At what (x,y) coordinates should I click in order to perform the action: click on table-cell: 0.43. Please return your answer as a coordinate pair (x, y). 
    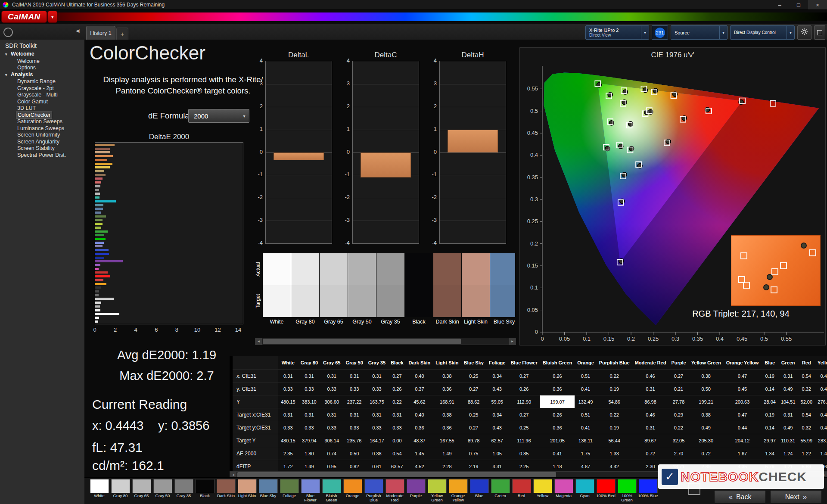
    Looking at the image, I should click on (497, 428).